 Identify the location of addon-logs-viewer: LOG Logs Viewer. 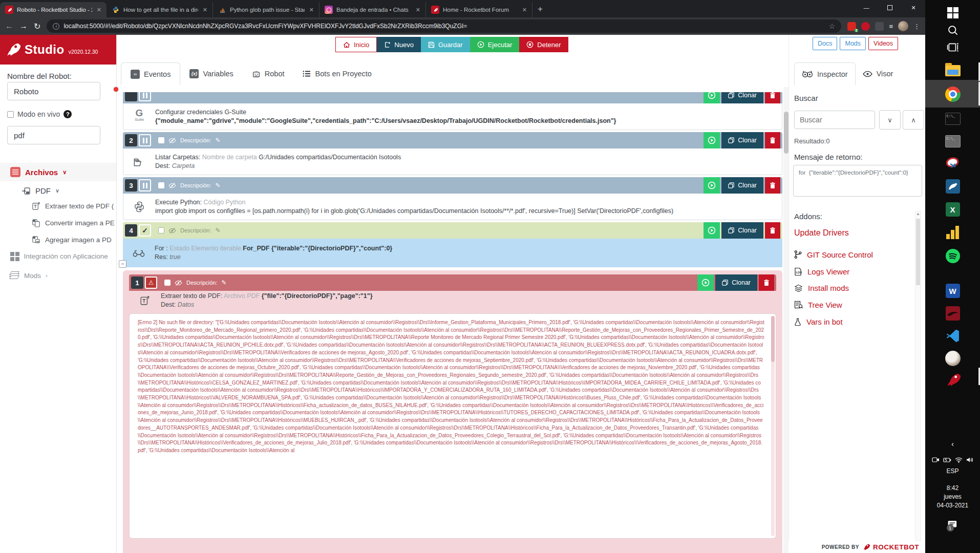
(822, 271).